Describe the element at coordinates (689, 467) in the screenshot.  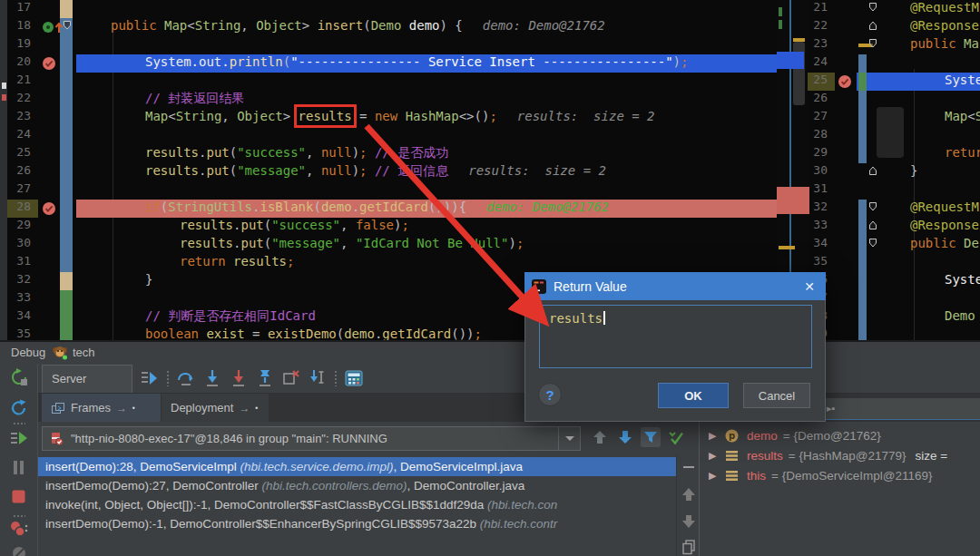
I see `hide-icon` at that location.